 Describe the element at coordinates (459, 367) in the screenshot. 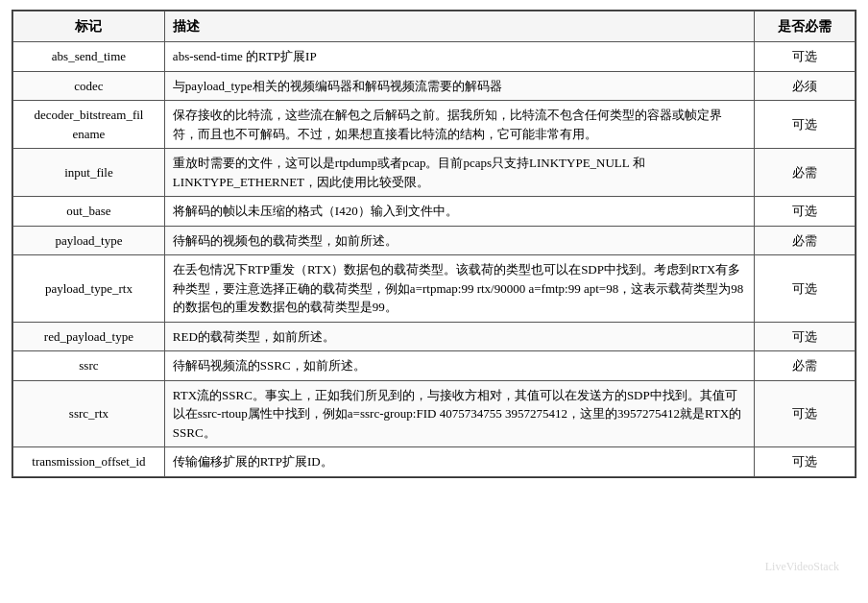

I see `cell-description: 待解码视频流的SSRC，如前所述。` at that location.